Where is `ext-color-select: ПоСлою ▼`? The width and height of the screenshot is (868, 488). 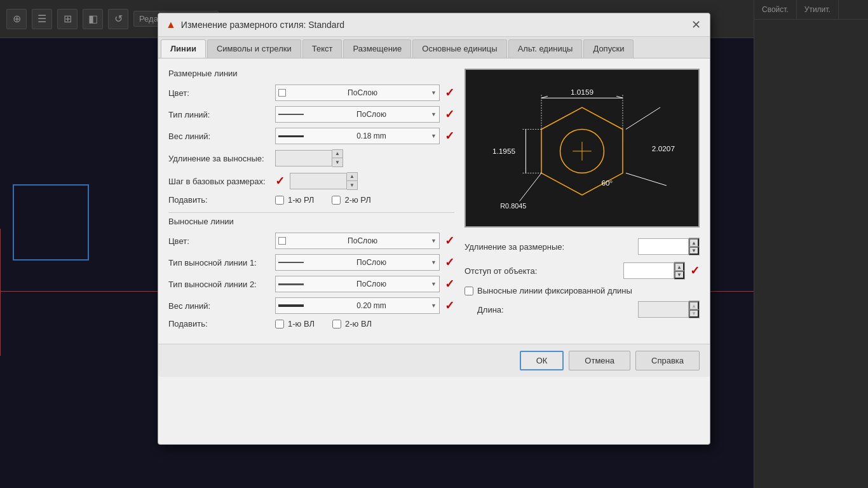
ext-color-select: ПоСлою ▼ is located at coordinates (357, 241).